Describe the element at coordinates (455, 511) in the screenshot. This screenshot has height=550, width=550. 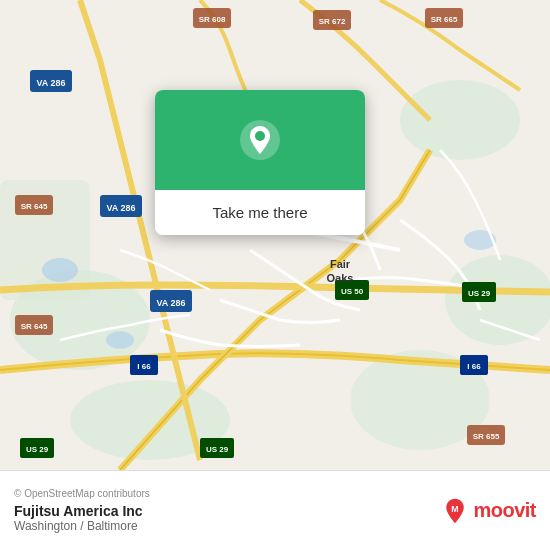
I see `moovit-logo-icon: M` at that location.